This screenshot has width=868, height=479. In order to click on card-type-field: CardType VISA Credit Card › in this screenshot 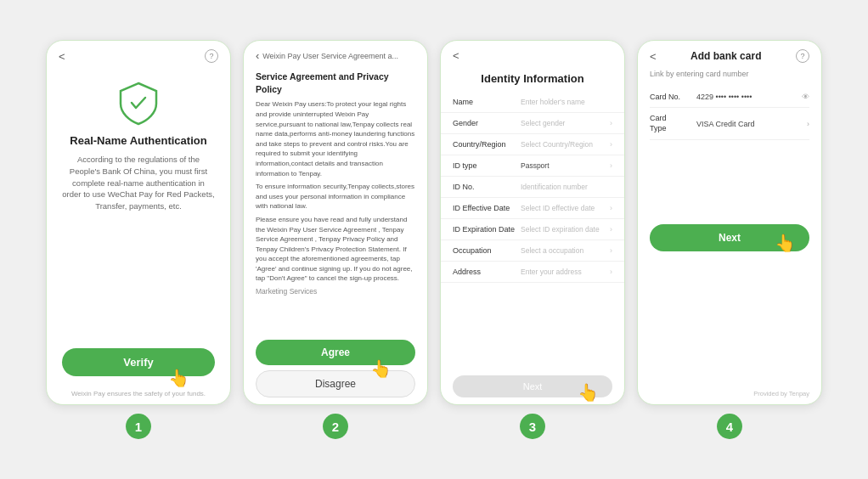, I will do `click(730, 124)`.